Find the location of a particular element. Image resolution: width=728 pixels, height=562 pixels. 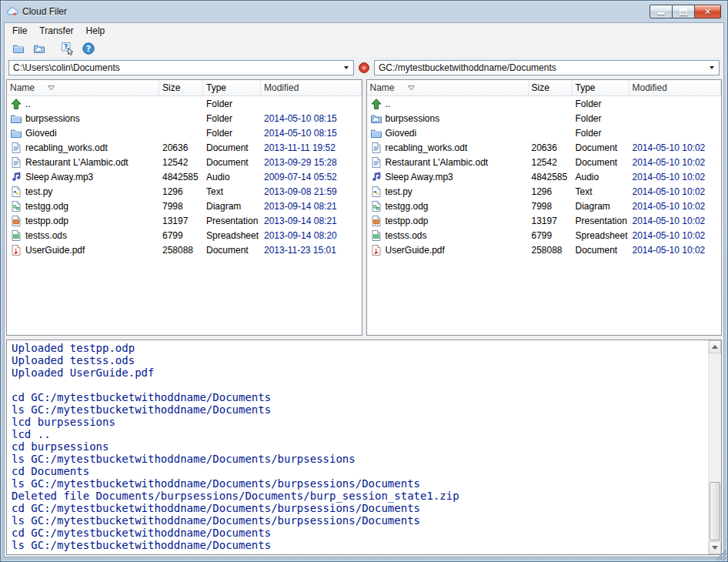

file-row: testpp.odp13197Presentation2014-05-10 10… is located at coordinates (545, 220).